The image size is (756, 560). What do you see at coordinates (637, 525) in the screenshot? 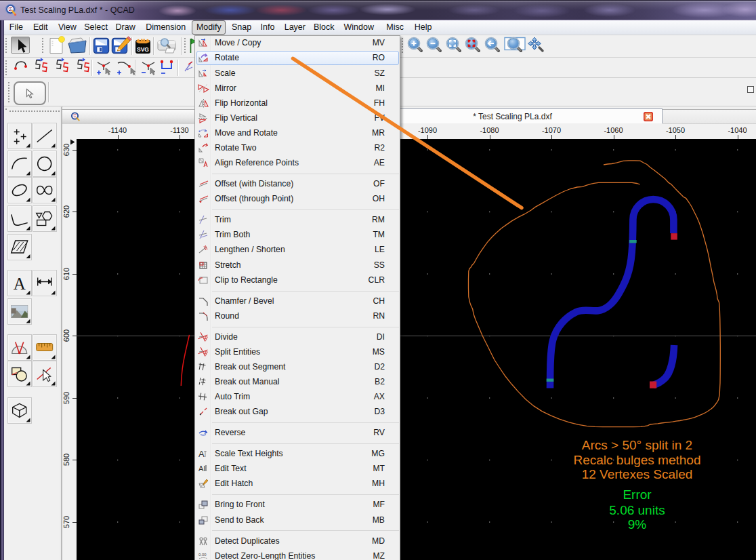
I see `svg-text: 9%` at bounding box center [637, 525].